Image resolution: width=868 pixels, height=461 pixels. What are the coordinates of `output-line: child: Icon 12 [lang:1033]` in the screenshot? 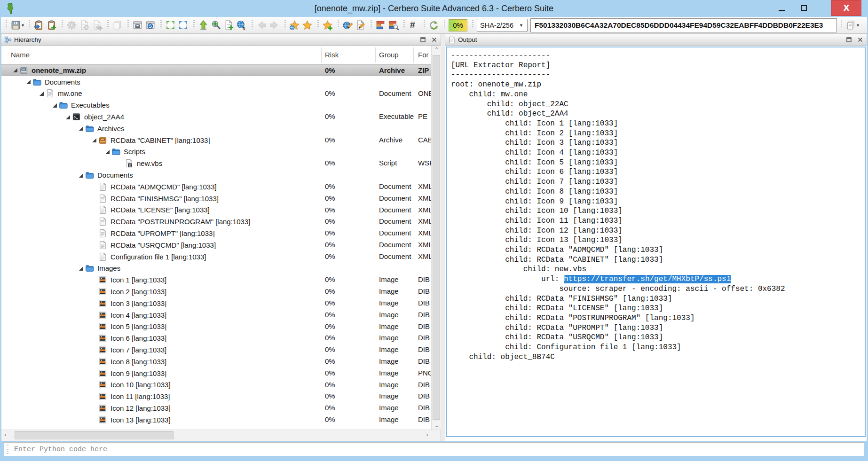 It's located at (658, 231).